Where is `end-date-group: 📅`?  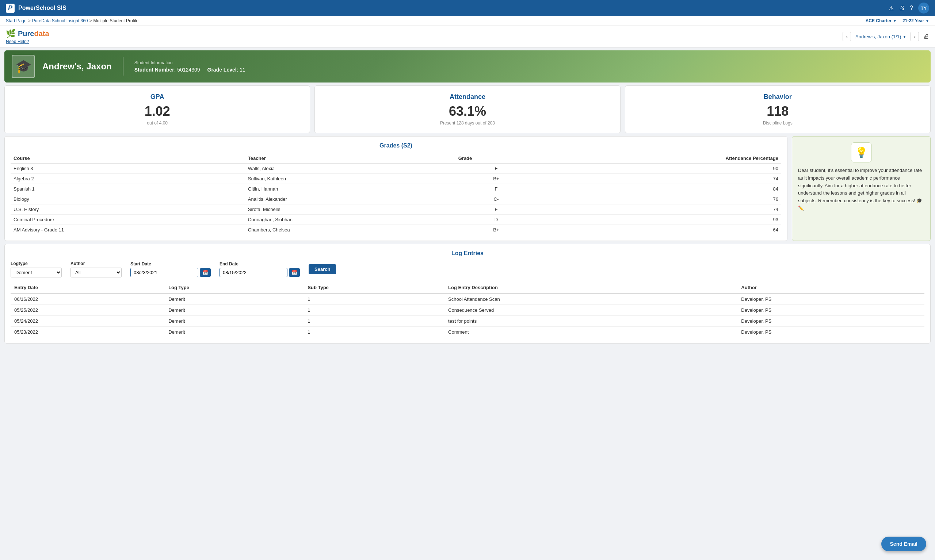 end-date-group: 📅 is located at coordinates (260, 272).